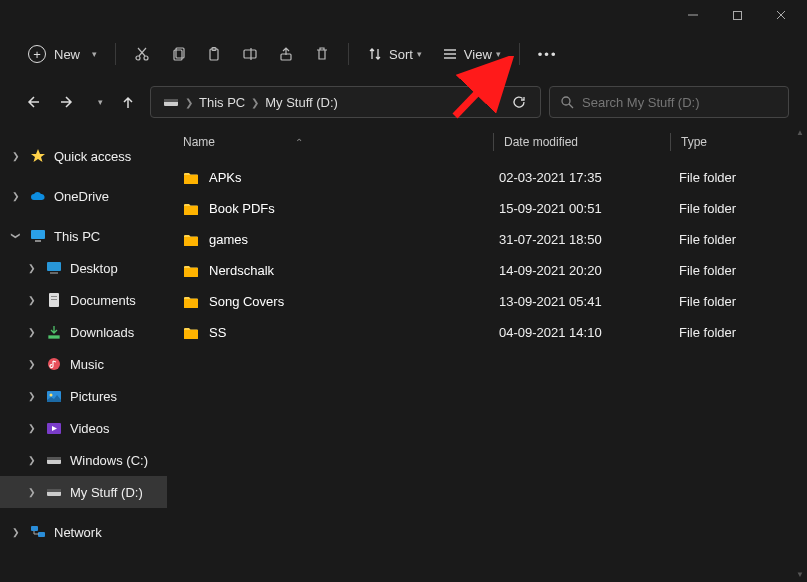  Describe the element at coordinates (84, 236) in the screenshot. I see `sidebar-item-thispc: ❯ This PC` at that location.